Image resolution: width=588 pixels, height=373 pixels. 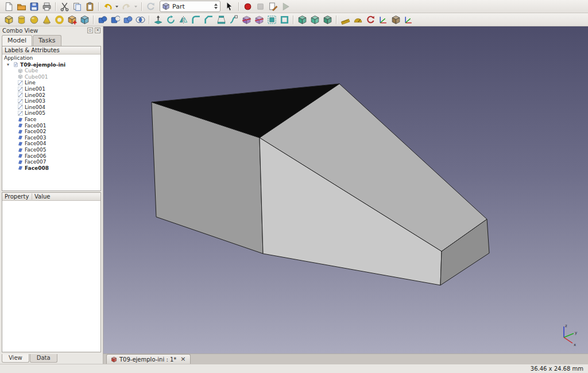 What do you see at coordinates (190, 6) in the screenshot?
I see `workbench-selector: Part` at bounding box center [190, 6].